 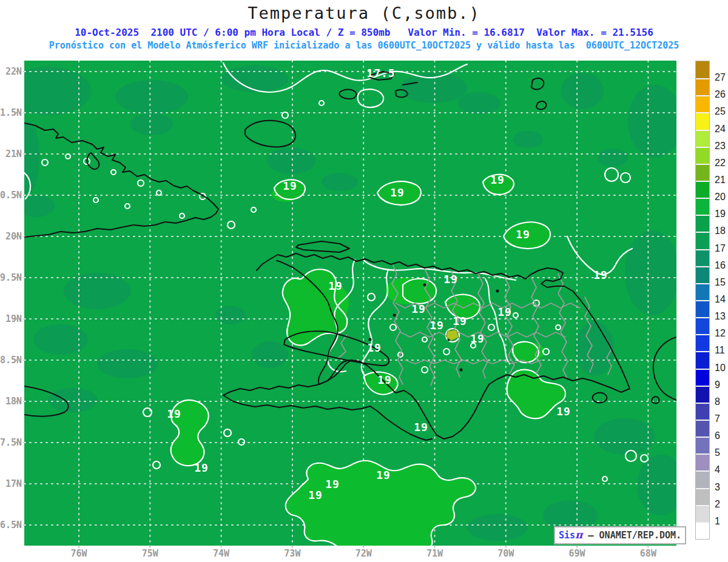 I want to click on colorbar-label: 9, so click(x=721, y=385).